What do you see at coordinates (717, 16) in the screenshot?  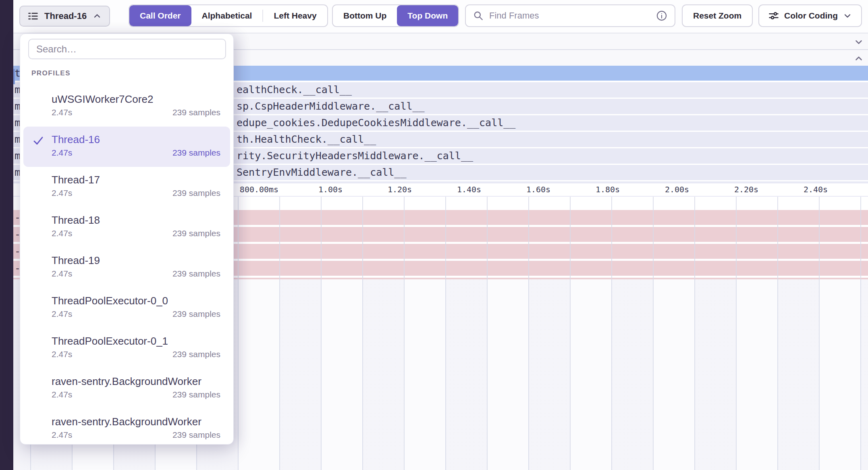 I see `reset-zoom-button: Reset Zoom` at bounding box center [717, 16].